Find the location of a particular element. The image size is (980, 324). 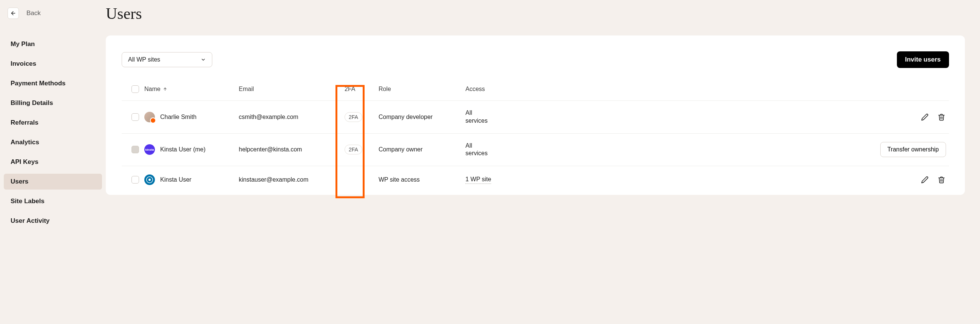

sidebar-item-site-labels: Site Labels is located at coordinates (53, 201).